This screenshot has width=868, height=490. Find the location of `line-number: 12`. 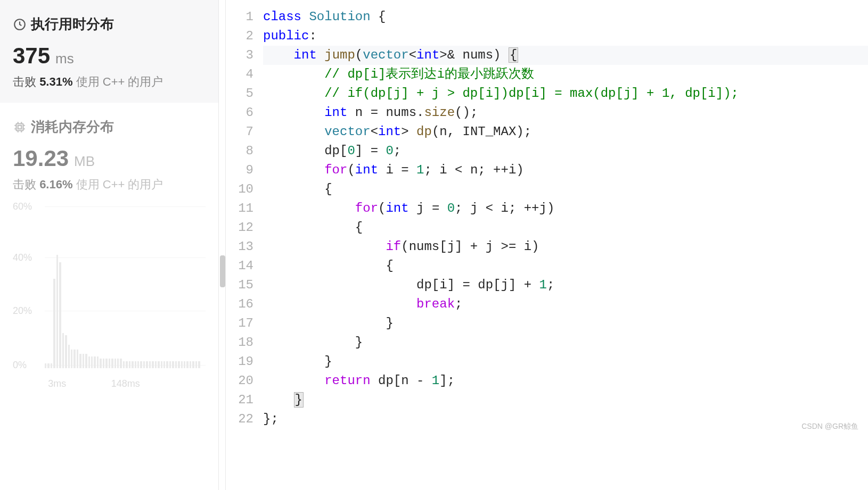

line-number: 12 is located at coordinates (240, 228).